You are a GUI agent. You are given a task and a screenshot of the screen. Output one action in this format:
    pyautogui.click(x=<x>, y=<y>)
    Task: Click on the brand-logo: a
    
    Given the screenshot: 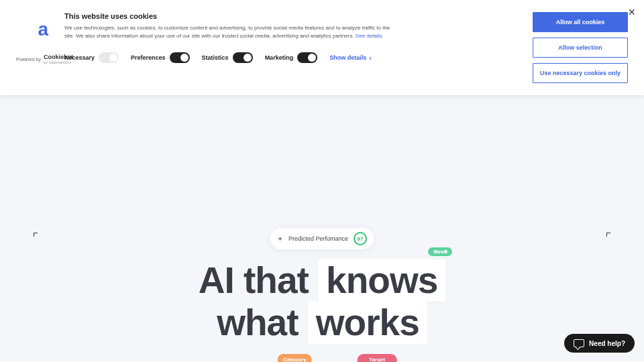 What is the action you would take?
    pyautogui.click(x=44, y=27)
    